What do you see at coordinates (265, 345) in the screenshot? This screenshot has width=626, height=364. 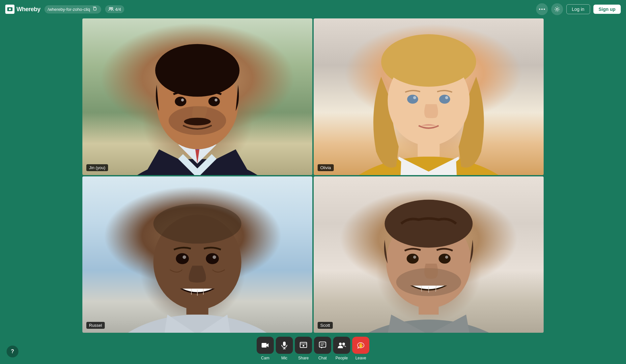 I see `cam-icon-bg` at bounding box center [265, 345].